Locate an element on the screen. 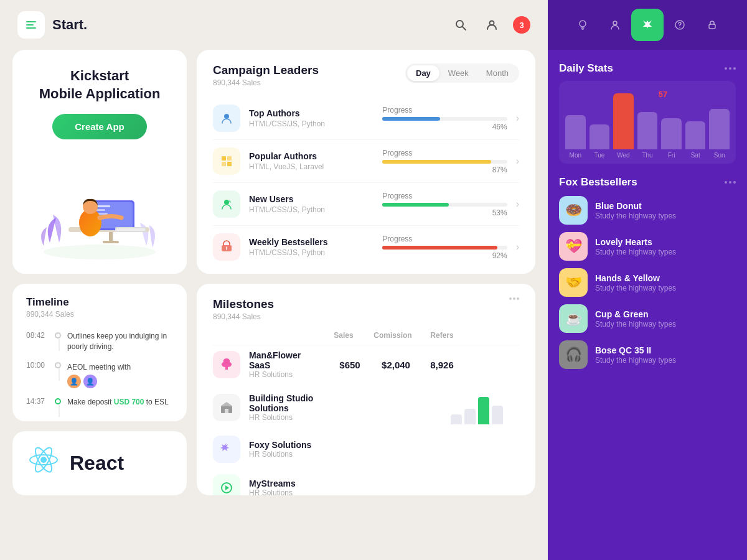 This screenshot has width=747, height=560. tl-text: AEOL meeting with is located at coordinates (99, 367).